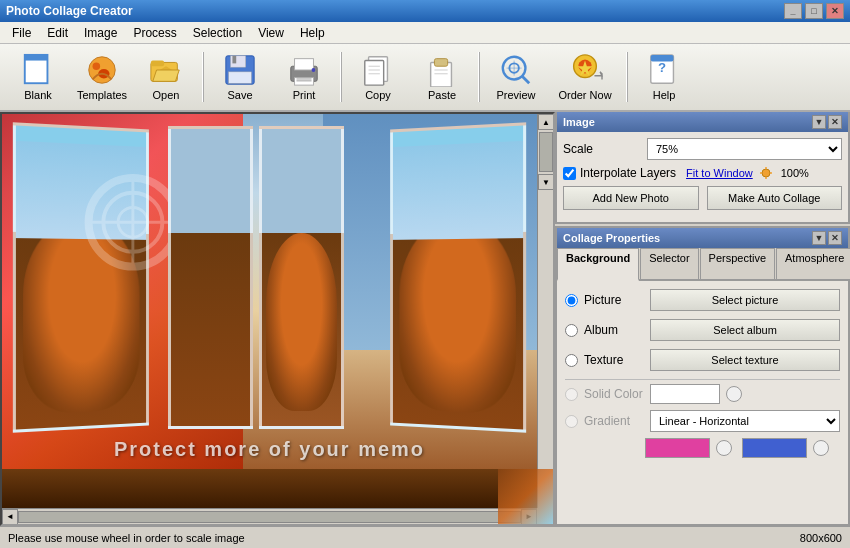 The width and height of the screenshot is (850, 548). What do you see at coordinates (819, 238) in the screenshot?
I see `collage-panel-pin: ▼` at bounding box center [819, 238].